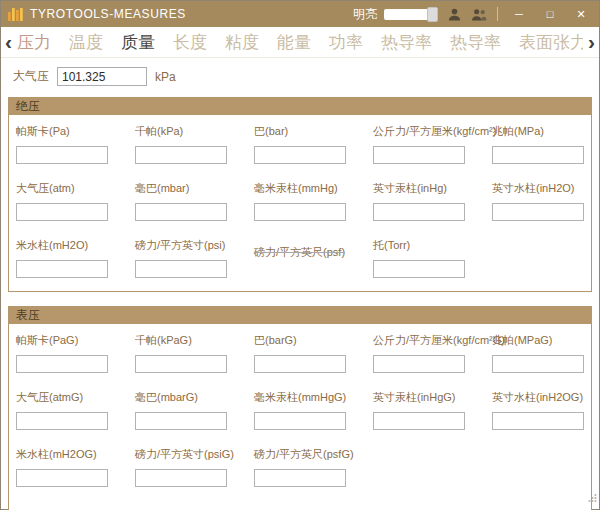  What do you see at coordinates (432, 14) in the screenshot?
I see `brightness-slider-handle` at bounding box center [432, 14].